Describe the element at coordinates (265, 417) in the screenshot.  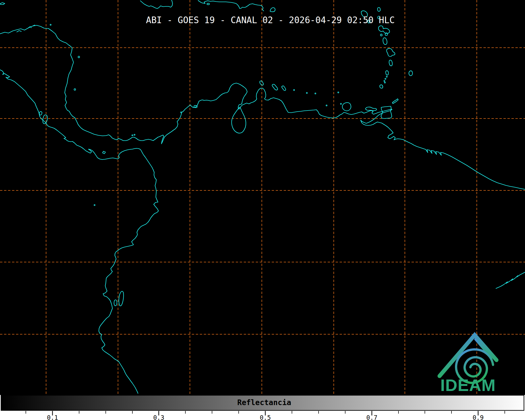
I see `colorbar-tick-label: 0.5` at that location.